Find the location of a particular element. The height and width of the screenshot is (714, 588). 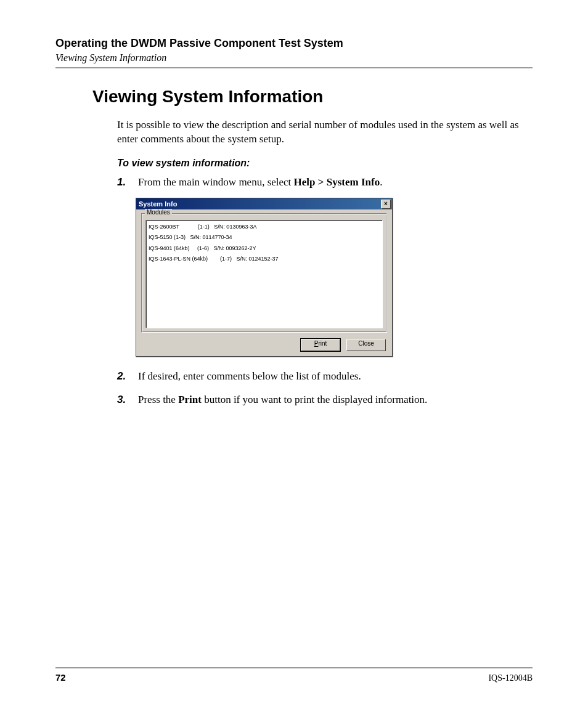

document-id: IQS-12004B is located at coordinates (510, 678).